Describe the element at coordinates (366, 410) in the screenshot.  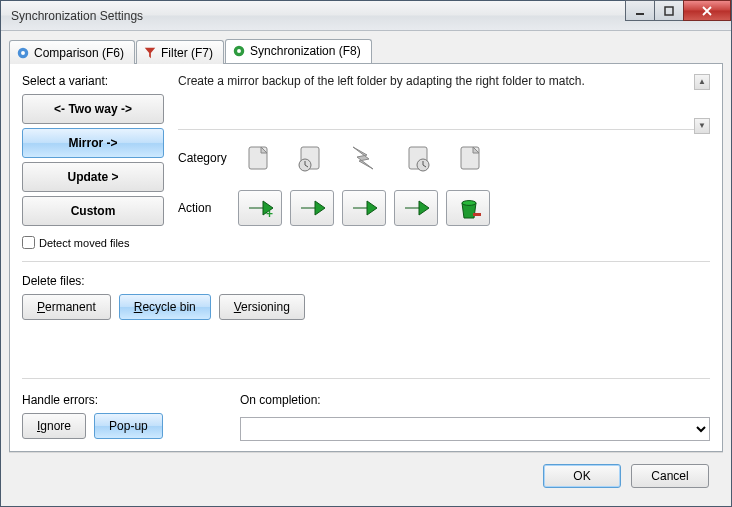
I see `bottom-row: Handle errors: Ignore Pop-up On completi…` at that location.